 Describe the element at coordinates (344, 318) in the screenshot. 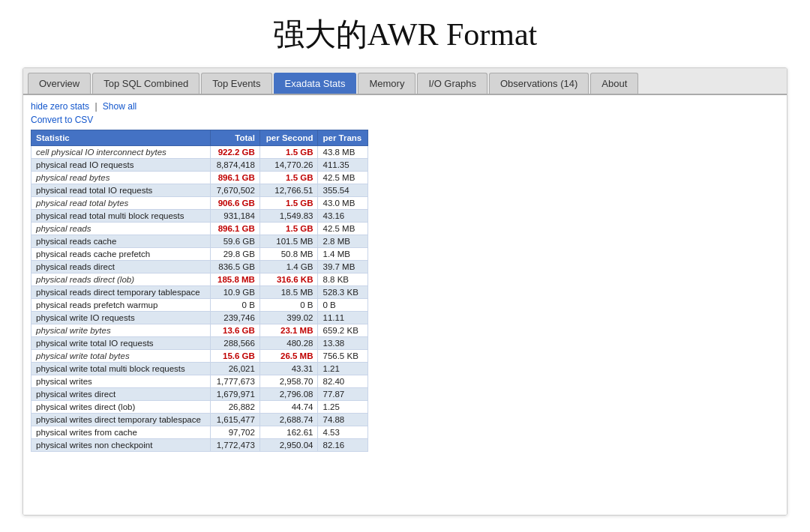

I see `stat-per-trans: 11.11` at that location.